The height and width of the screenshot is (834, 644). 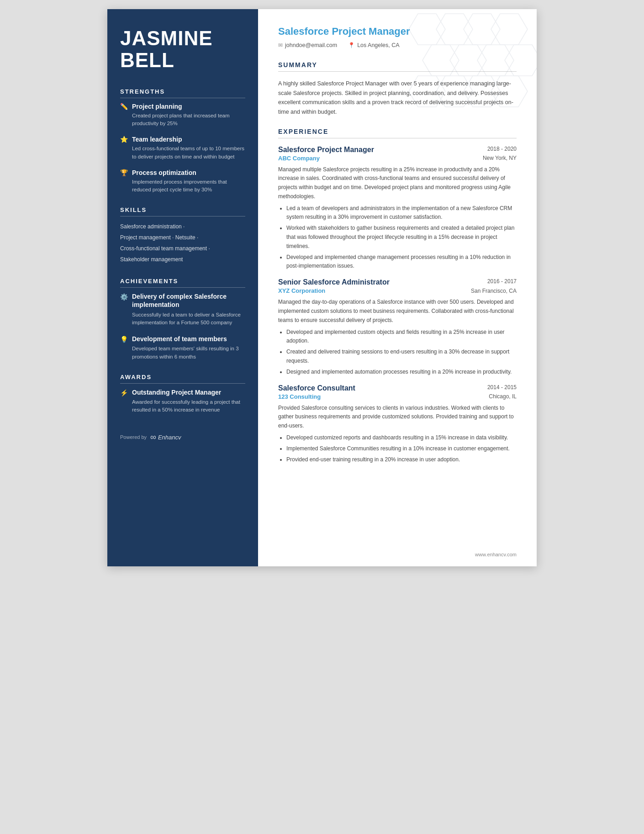 What do you see at coordinates (124, 106) in the screenshot?
I see `pencil-icon: ✏️` at bounding box center [124, 106].